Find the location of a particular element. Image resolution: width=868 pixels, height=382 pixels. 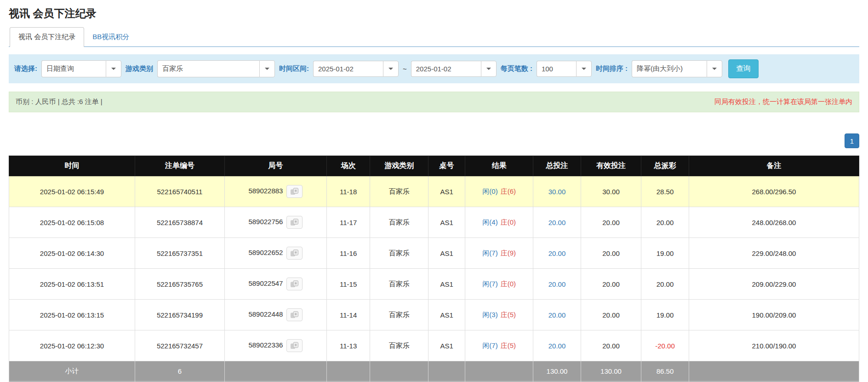

cell-session: 11-15 is located at coordinates (348, 284).